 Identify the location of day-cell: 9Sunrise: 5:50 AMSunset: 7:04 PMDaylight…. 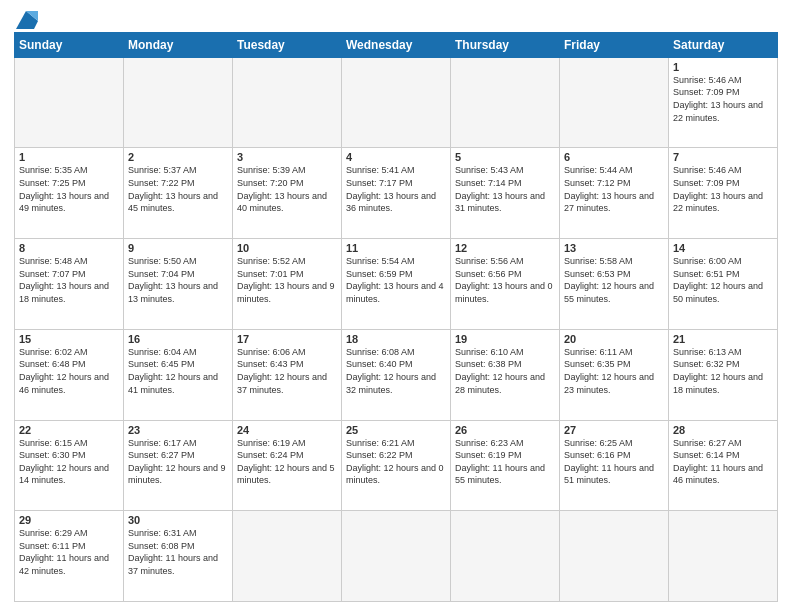
(178, 284).